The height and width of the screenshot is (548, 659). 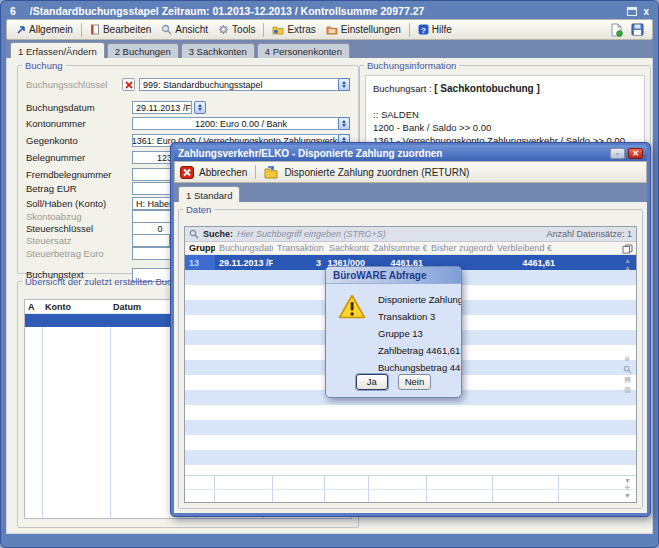 What do you see at coordinates (244, 84) in the screenshot?
I see `buchungsschluessel-field: 999: Standardbuchungsstapel` at bounding box center [244, 84].